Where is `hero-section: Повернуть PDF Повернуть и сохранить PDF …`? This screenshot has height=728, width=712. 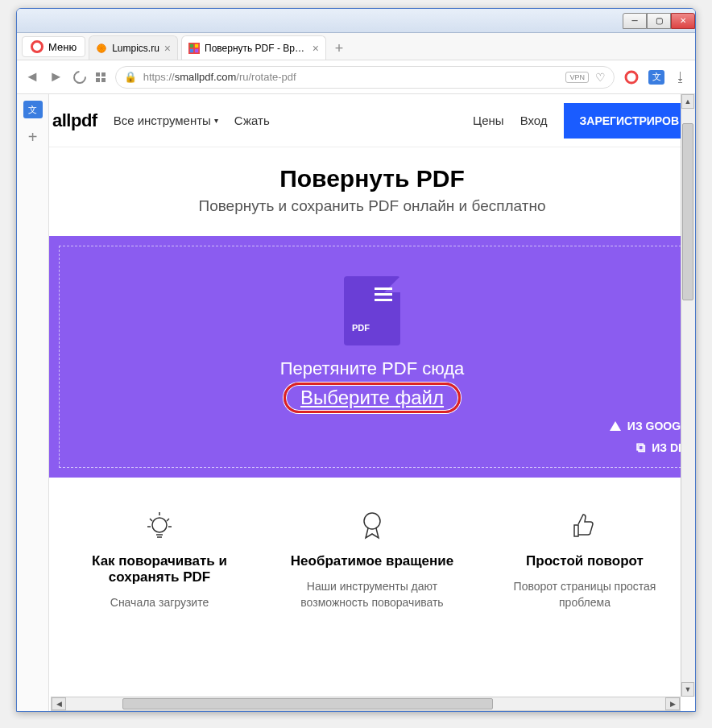 hero-section: Повернуть PDF Повернуть и сохранить PDF … is located at coordinates (372, 192).